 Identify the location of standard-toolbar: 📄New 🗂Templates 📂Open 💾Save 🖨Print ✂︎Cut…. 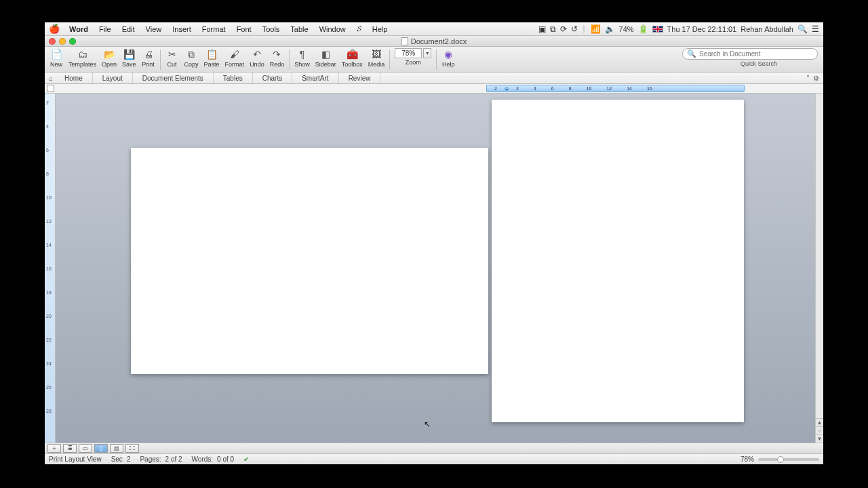
(434, 60).